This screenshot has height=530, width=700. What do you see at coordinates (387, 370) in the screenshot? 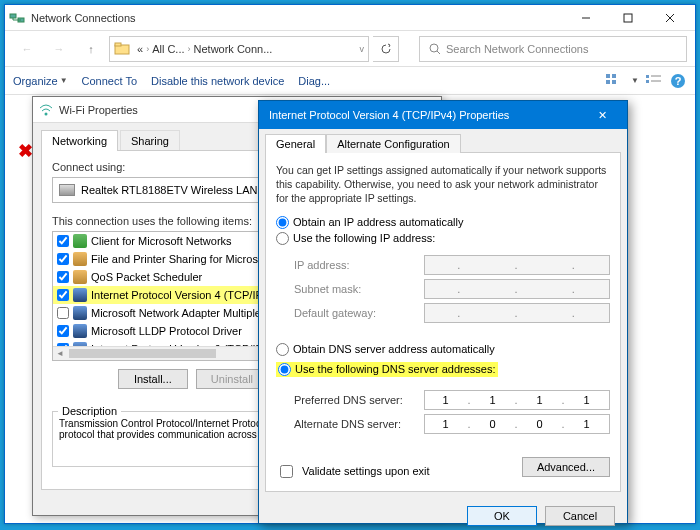
I see `dns-manual-radio: Use the following DNS server addresses:` at bounding box center [387, 370].